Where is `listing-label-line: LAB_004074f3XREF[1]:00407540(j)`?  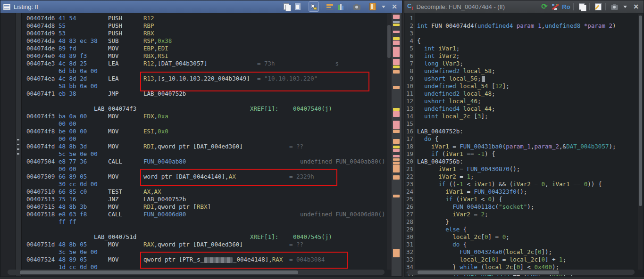
listing-label-line: LAB_004074f3XREF[1]:00407540(j) is located at coordinates (206, 109).